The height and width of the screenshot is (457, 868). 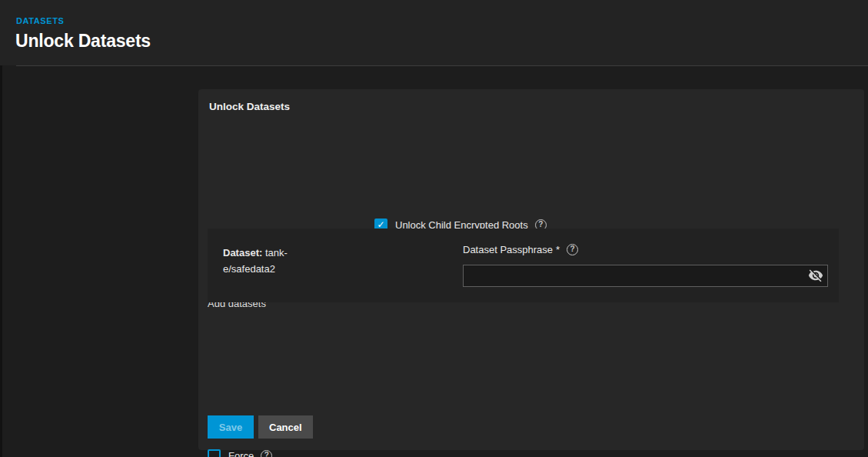 What do you see at coordinates (40, 21) in the screenshot?
I see `breadcrumb: DATASETS` at bounding box center [40, 21].